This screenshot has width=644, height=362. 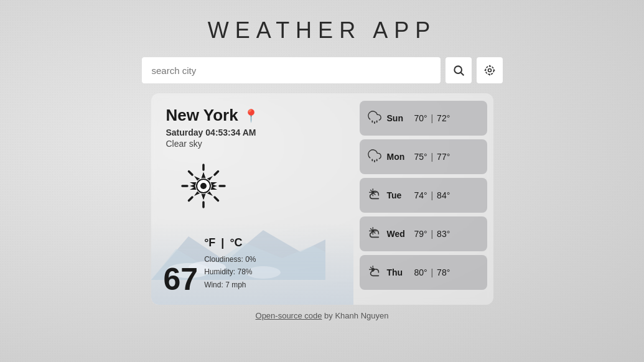 I want to click on forecast-temperatures: 79° | 83°, so click(x=432, y=234).